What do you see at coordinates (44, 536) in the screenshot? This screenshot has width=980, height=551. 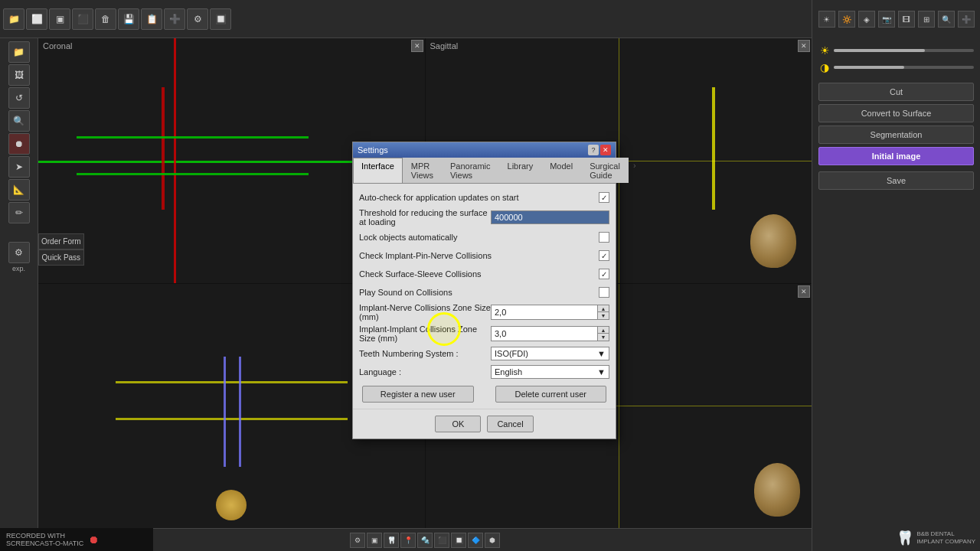 I see `screencast-text1: RECORDED WITH` at bounding box center [44, 536].